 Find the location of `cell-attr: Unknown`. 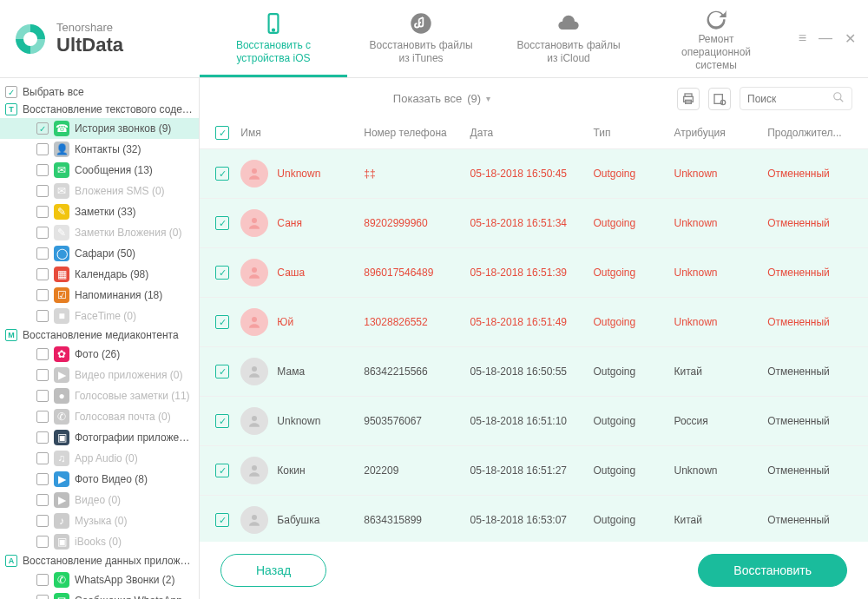

cell-attr: Unknown is located at coordinates (720, 471).